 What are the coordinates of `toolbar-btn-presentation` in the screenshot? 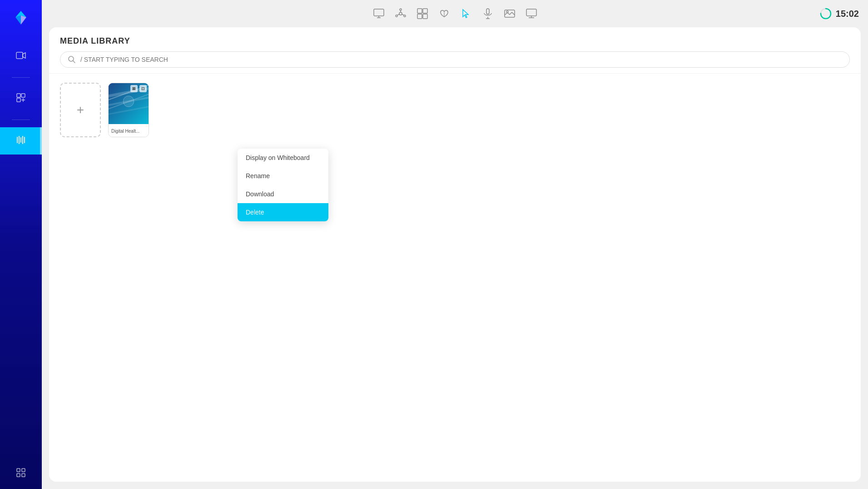 It's located at (379, 14).